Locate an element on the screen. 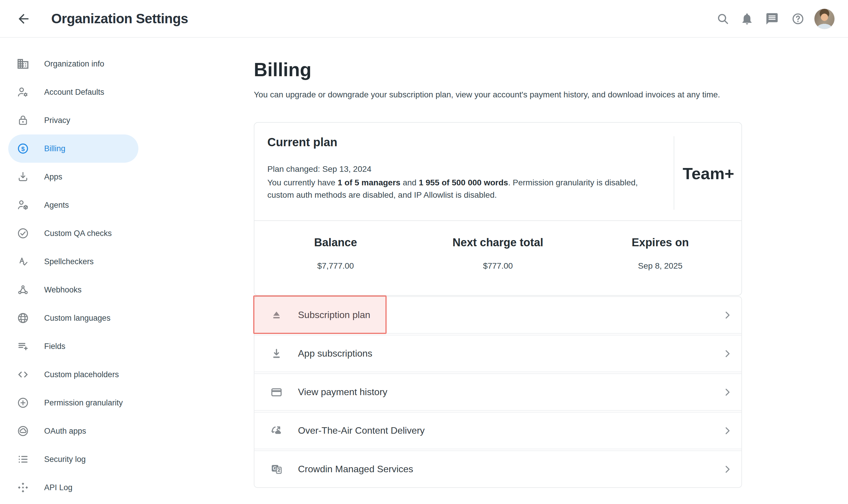 Image resolution: width=848 pixels, height=504 pixels. webhook-icon is located at coordinates (23, 290).